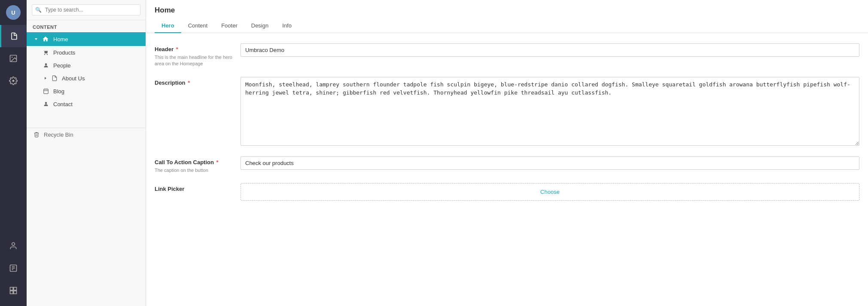  I want to click on header-label-col: Header * This is the main headline for t…, so click(198, 55).